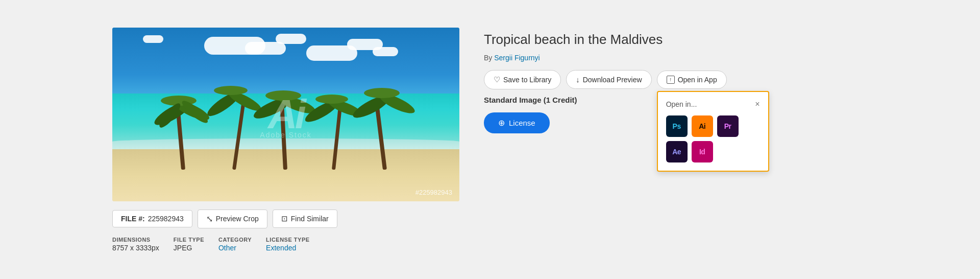 This screenshot has height=279, width=980. I want to click on details-section: Tropical beach in the Maldives By Sergii…, so click(676, 81).